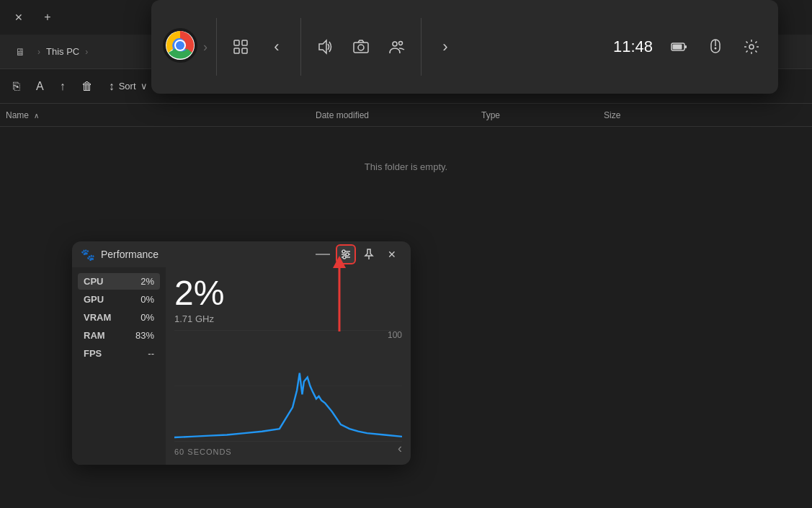 This screenshot has height=508, width=812. I want to click on popup-grid-button, so click(241, 47).